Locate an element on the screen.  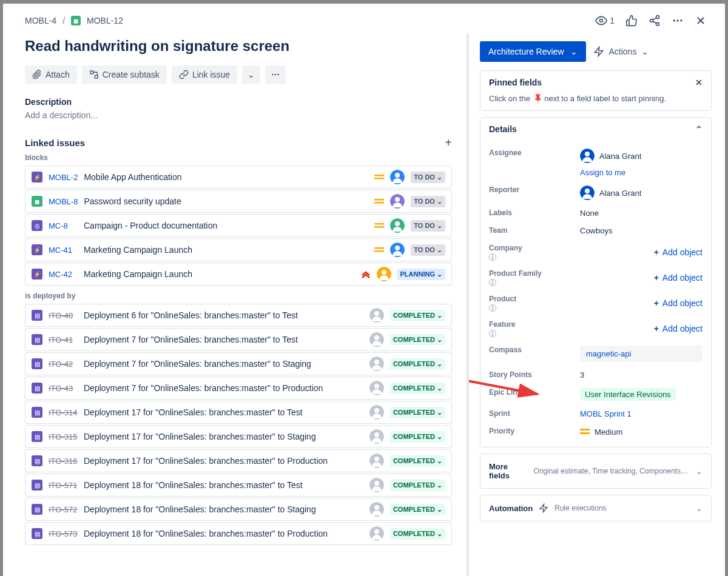
linked-issue-row: ▤ ITO-571 Deployment 18 for "OnlineSales… is located at coordinates (238, 485).